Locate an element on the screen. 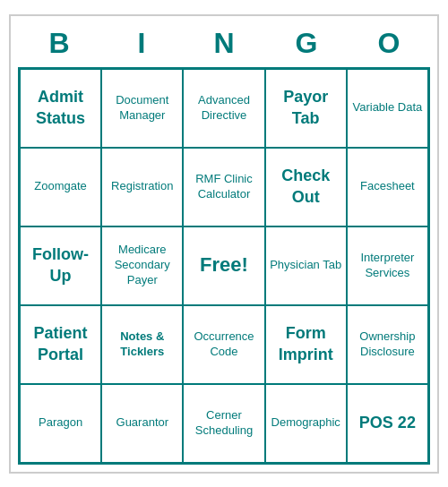 Image resolution: width=448 pixels, height=487 pixels. bingo-cell-7: RMF Clinic Calculator is located at coordinates (224, 187).